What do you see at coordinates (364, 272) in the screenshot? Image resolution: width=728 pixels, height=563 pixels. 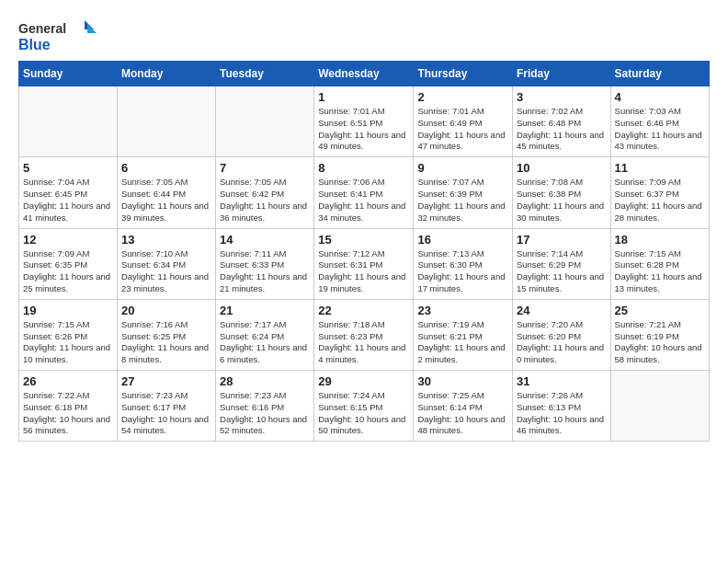 I see `cell-text: Sunrise: 7:12 AM Sunset: 6:31 PM Dayligh…` at bounding box center [364, 272].